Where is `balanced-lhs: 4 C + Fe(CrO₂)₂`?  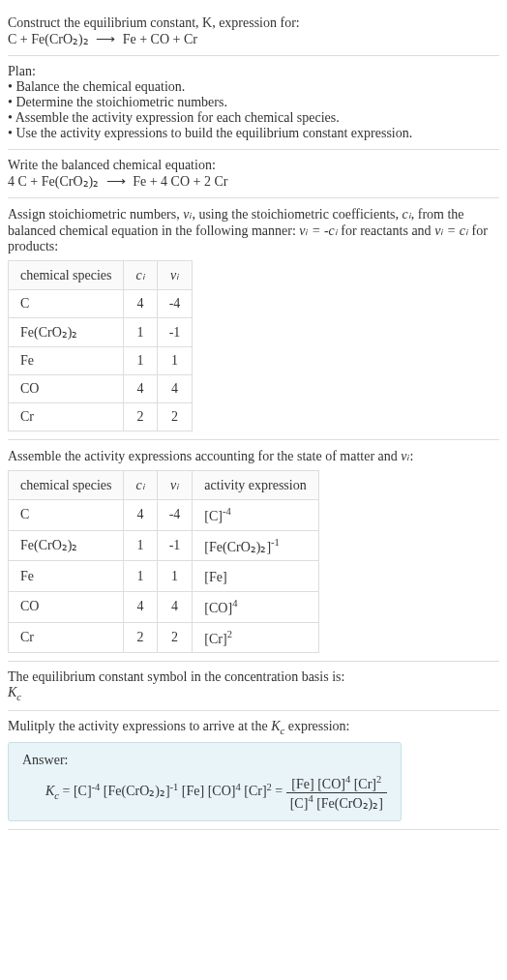 balanced-lhs: 4 C + Fe(CrO₂)₂ is located at coordinates (53, 182).